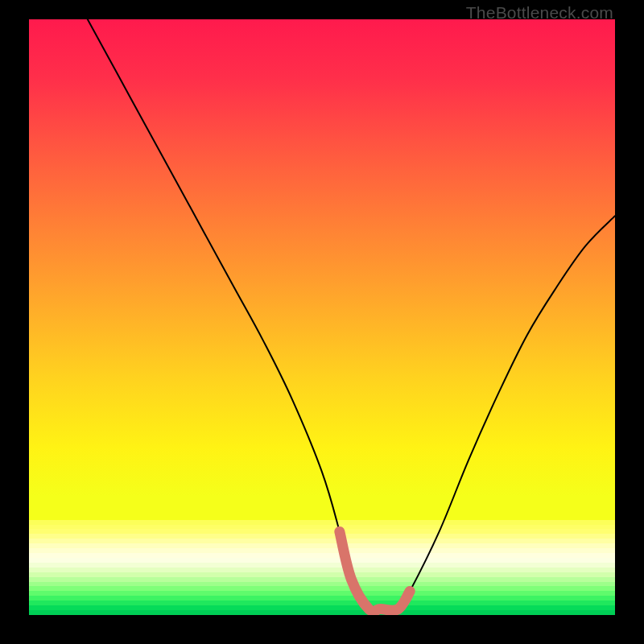 The image size is (644, 644). I want to click on highlight-band, so click(375, 572).